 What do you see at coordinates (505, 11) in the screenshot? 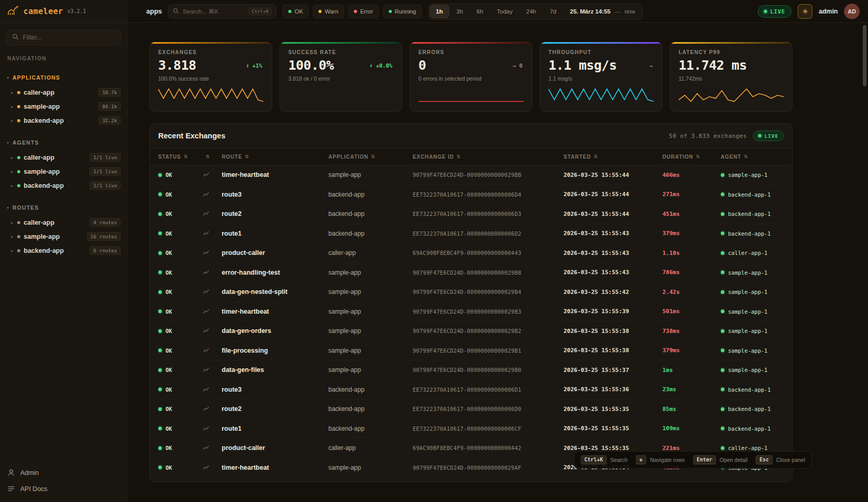
I see `time-range-button: Today` at bounding box center [505, 11].